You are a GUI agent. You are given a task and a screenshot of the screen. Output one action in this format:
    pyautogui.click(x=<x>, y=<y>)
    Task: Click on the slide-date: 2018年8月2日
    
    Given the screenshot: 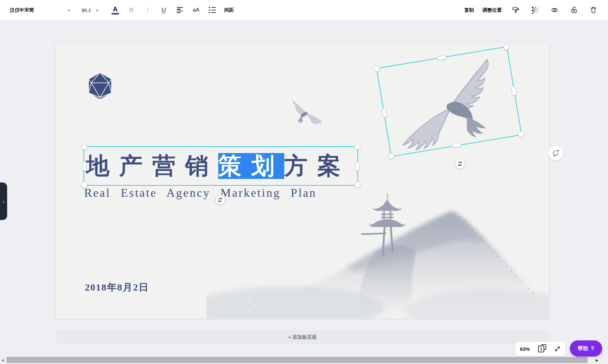 What is the action you would take?
    pyautogui.click(x=117, y=287)
    